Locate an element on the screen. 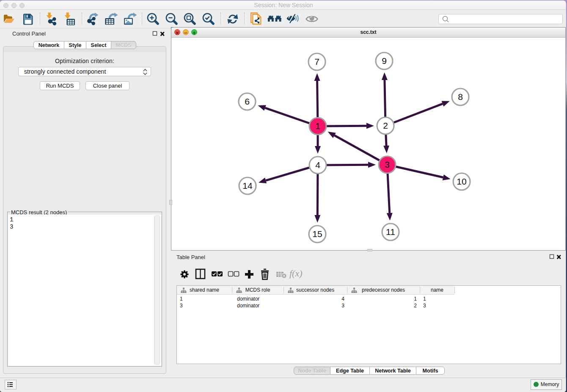  svg-text: 2 is located at coordinates (385, 125).